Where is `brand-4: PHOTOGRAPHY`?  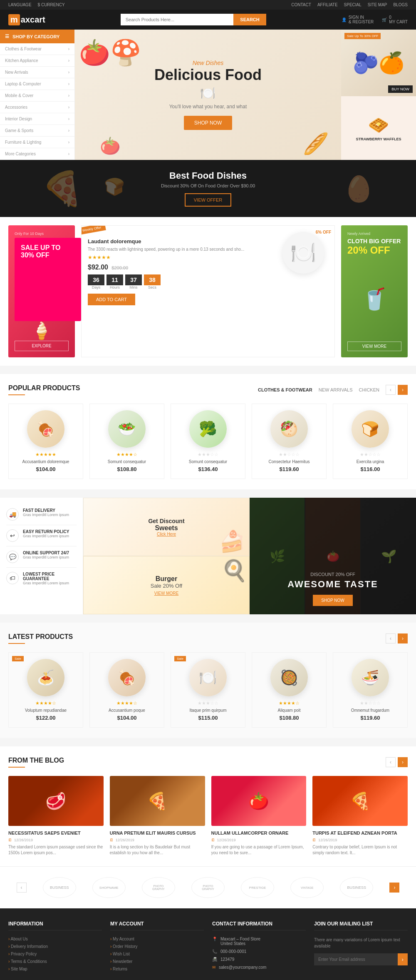 brand-4: PHOTOGRAPHY is located at coordinates (208, 888).